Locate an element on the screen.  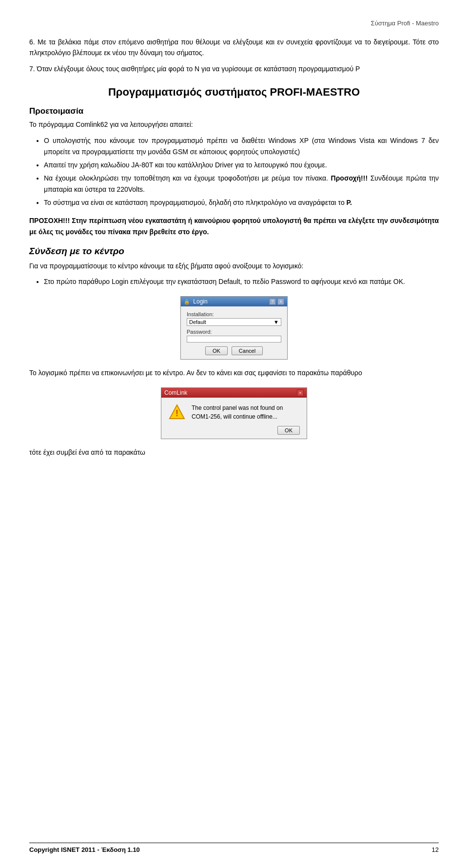
installation-row: Installation: Default ▼ is located at coordinates (234, 319).